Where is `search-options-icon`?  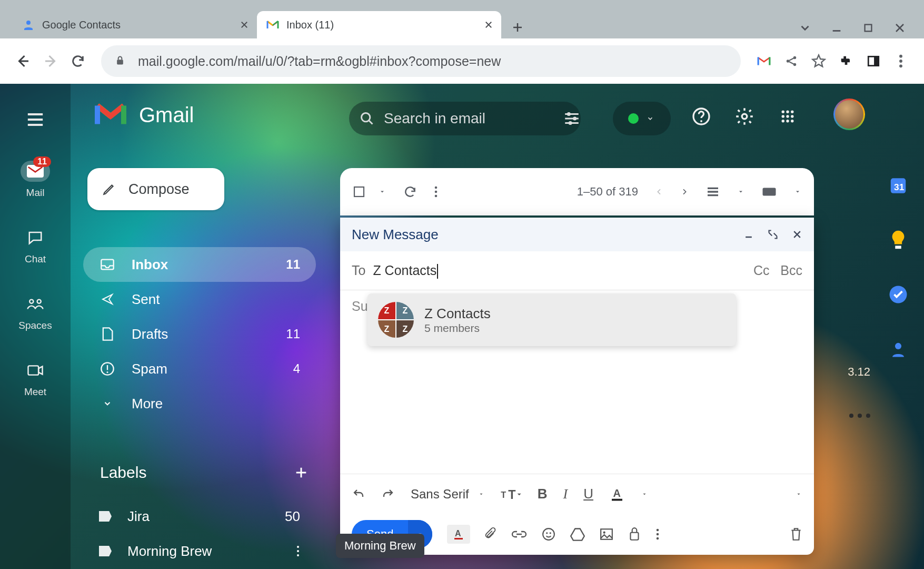
search-options-icon is located at coordinates (572, 119).